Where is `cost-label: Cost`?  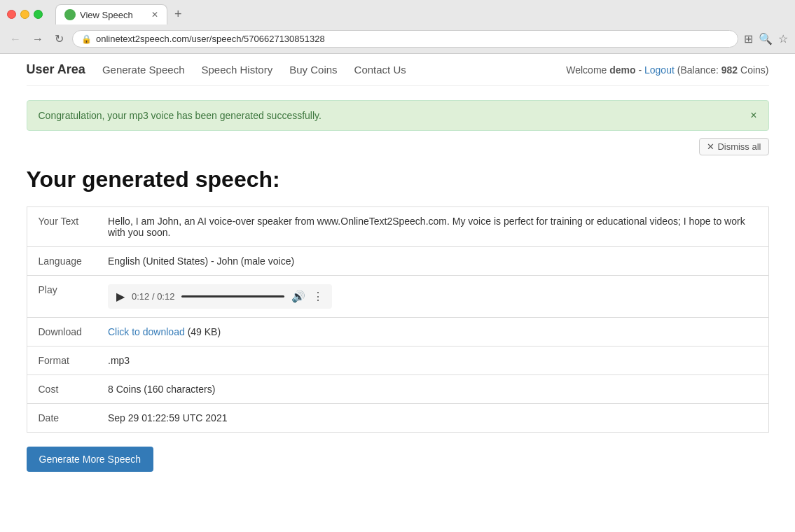
cost-label: Cost is located at coordinates (62, 389).